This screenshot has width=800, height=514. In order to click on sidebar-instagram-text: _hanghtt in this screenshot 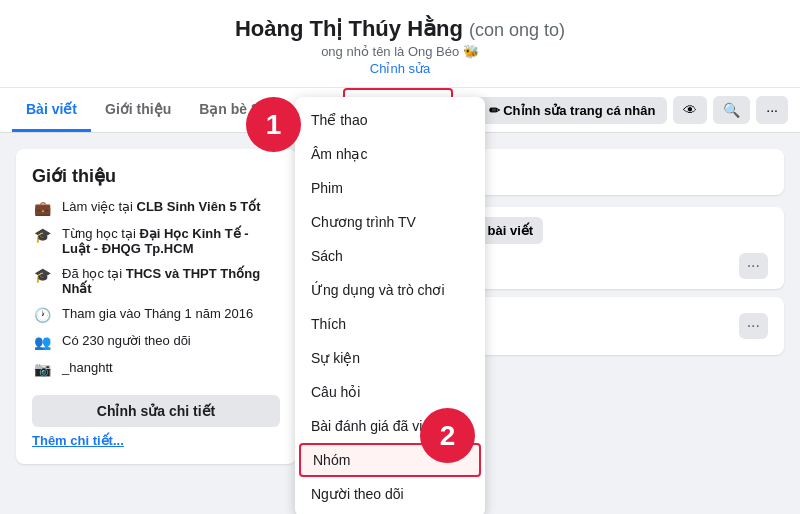, I will do `click(88, 368)`.